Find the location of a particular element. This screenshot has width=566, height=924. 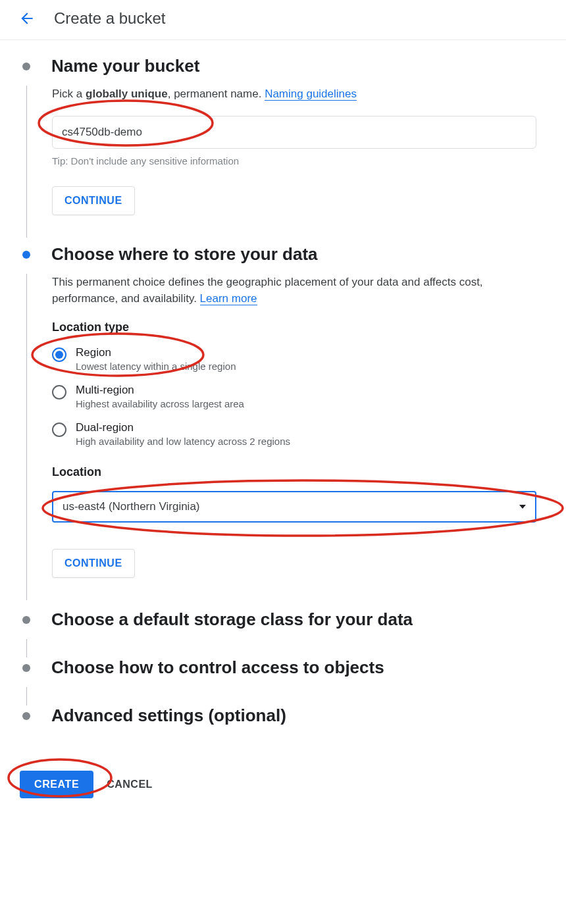

page-title: Create a bucket is located at coordinates (109, 18).